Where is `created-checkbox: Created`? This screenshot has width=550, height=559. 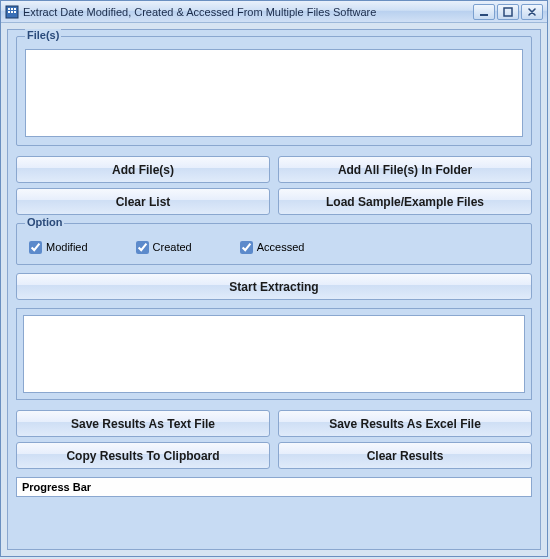
created-checkbox: Created is located at coordinates (164, 248).